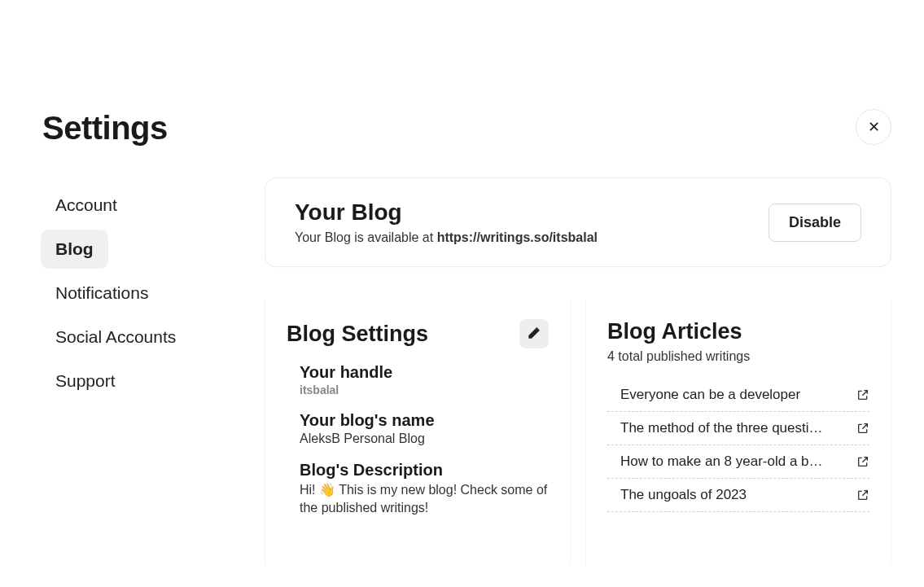  Describe the element at coordinates (710, 395) in the screenshot. I see `article-title: Everyone can be a developer` at that location.